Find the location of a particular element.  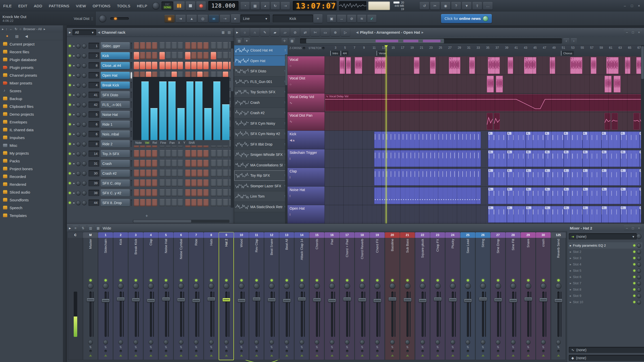

channel-button: SFX 8..Drop is located at coordinates (115, 203).